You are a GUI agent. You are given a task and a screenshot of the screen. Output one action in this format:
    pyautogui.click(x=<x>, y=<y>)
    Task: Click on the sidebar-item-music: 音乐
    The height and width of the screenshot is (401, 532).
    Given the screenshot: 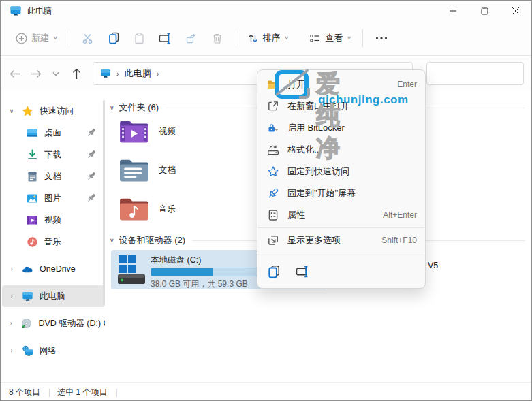 What is the action you would take?
    pyautogui.click(x=53, y=242)
    